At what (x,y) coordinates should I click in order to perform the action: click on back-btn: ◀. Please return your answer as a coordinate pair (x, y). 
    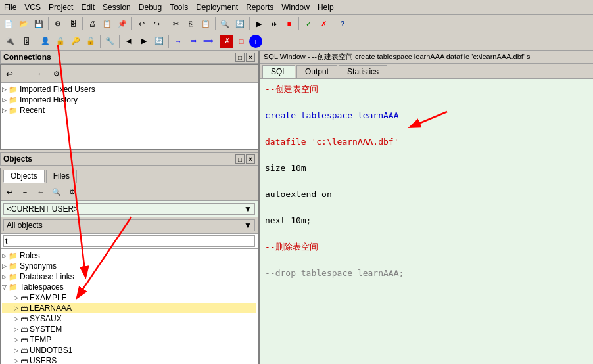
    Looking at the image, I should click on (129, 41).